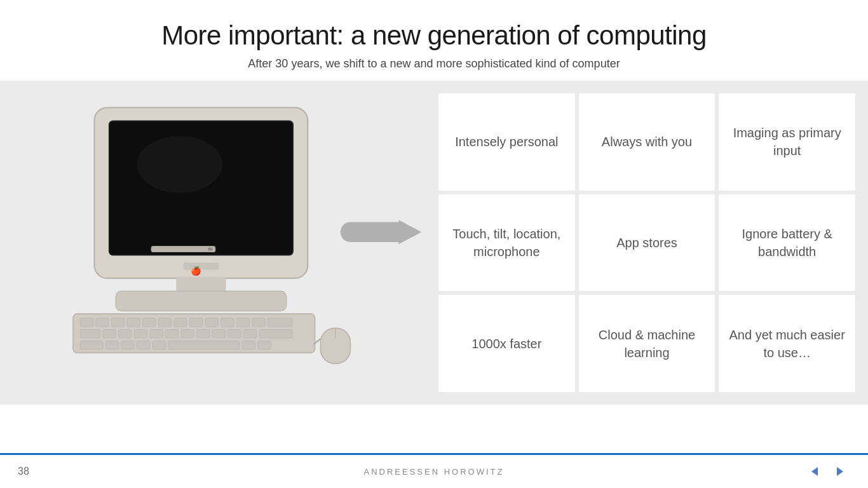 Image resolution: width=868 pixels, height=488 pixels. I want to click on grid-cell-cloud-ml: Cloud & machine learning, so click(647, 343).